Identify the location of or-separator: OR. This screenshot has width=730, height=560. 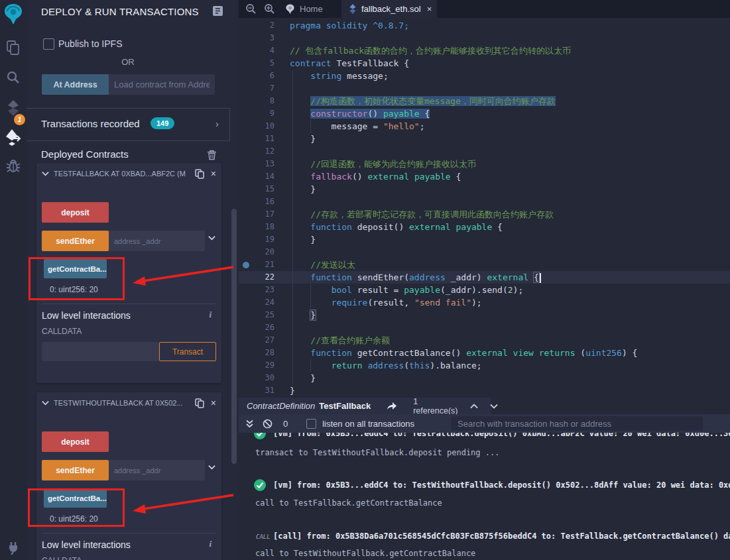
(128, 62).